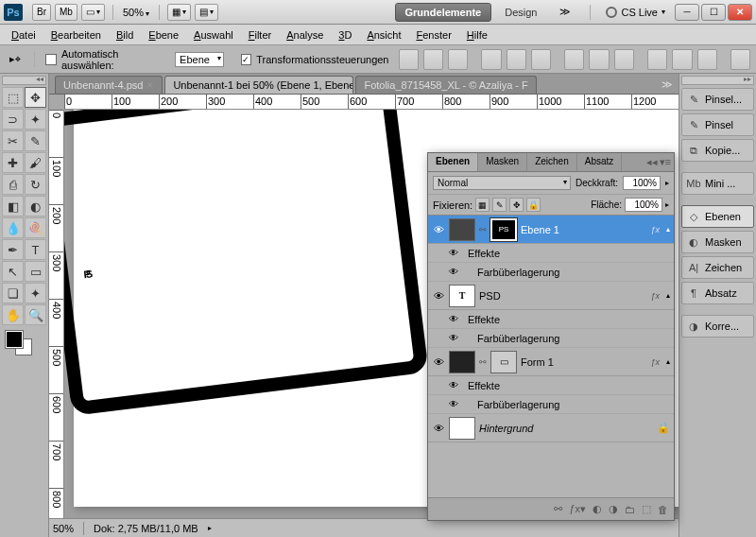 Image resolution: width=756 pixels, height=537 pixels. Describe the element at coordinates (36, 184) in the screenshot. I see `tool-history: ↻` at that location.